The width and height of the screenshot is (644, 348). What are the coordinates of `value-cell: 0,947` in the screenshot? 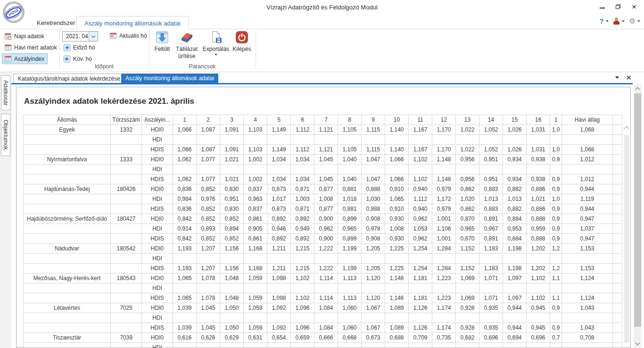 It's located at (587, 239).